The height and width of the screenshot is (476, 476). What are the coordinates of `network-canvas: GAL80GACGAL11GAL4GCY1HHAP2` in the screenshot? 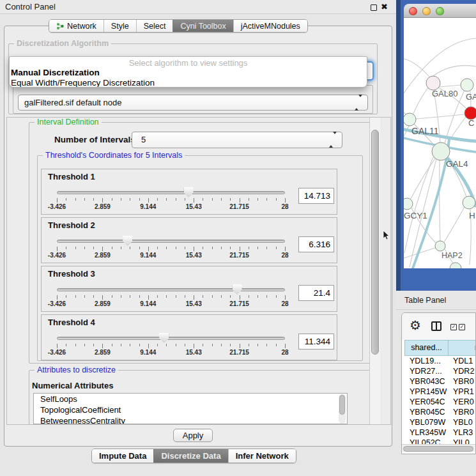 It's located at (440, 143).